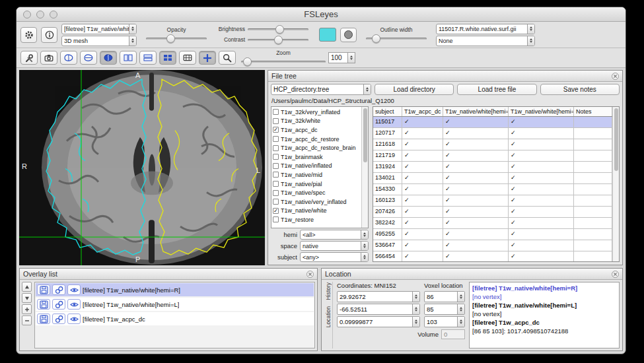 Image resolution: width=644 pixels, height=363 pixels. Describe the element at coordinates (593, 112) in the screenshot. I see `column-header: Notes` at that location.